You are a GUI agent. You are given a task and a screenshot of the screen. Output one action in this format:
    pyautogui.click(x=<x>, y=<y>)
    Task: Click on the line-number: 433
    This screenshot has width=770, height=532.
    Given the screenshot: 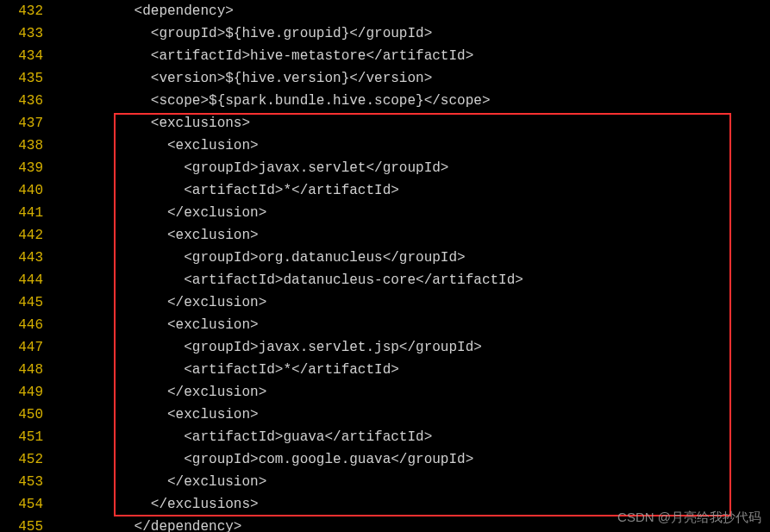 What is the action you would take?
    pyautogui.click(x=23, y=34)
    